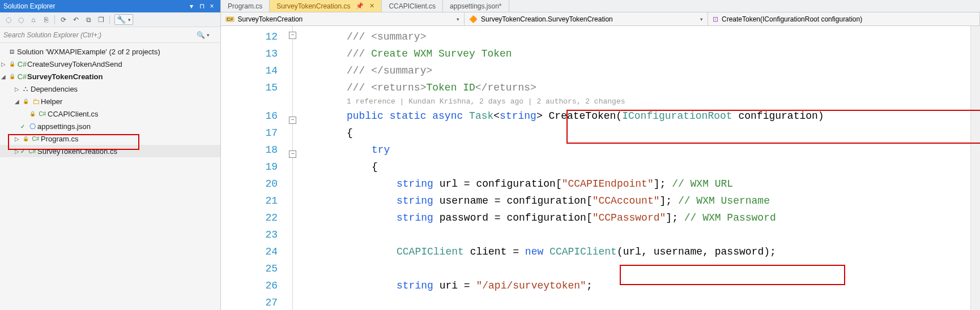 The image size is (980, 310). Describe the element at coordinates (586, 19) in the screenshot. I see `class-dropdown: 🔶 SurveyTokenCreation.SurveyTokenCreatio…` at that location.